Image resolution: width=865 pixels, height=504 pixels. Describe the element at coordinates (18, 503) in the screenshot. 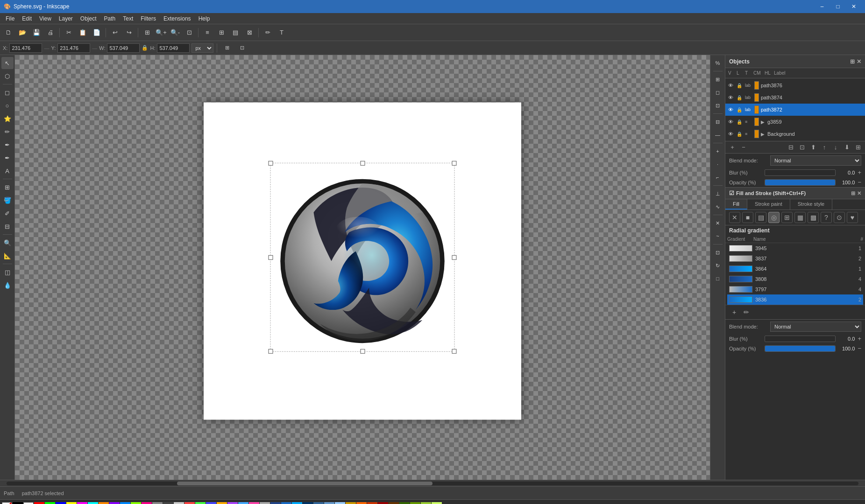

I see `color-black` at that location.